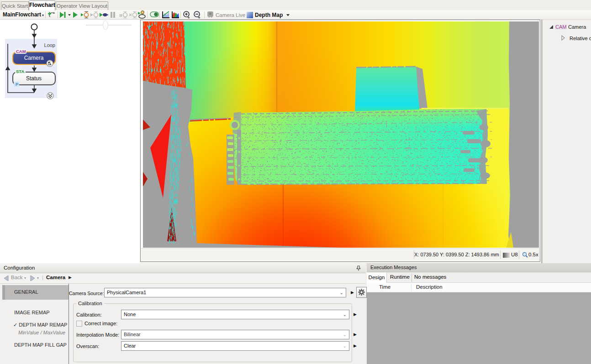 The image size is (591, 364). I want to click on svg-text: Camera, so click(34, 58).